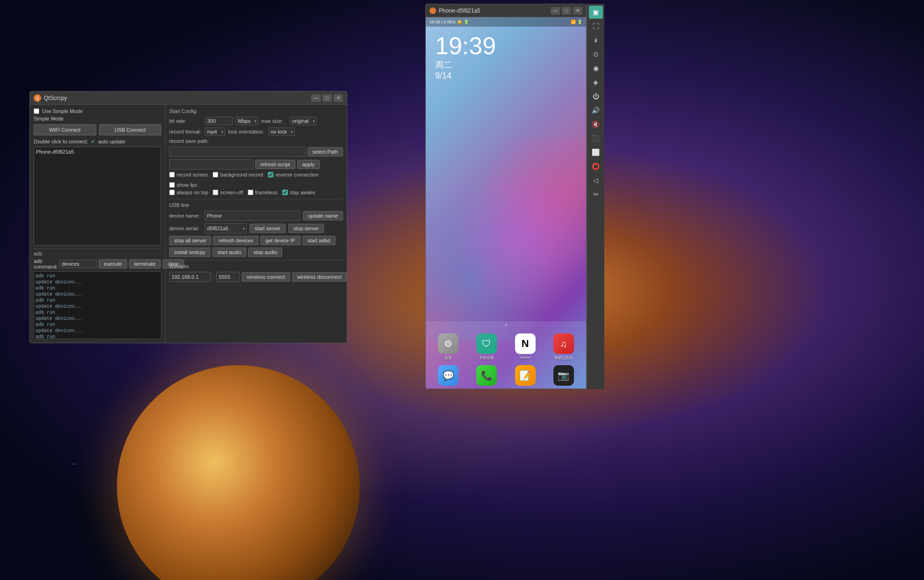 The height and width of the screenshot is (580, 924). What do you see at coordinates (596, 26) in the screenshot?
I see `expand-btn: ⛶` at bounding box center [596, 26].